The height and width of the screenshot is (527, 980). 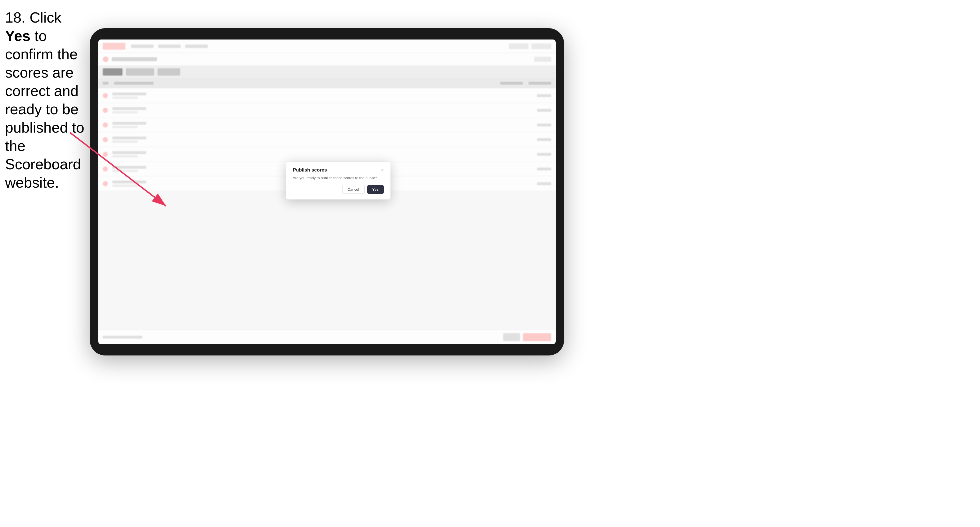 What do you see at coordinates (339, 189) in the screenshot?
I see `modal-footer: Cancel Yes` at bounding box center [339, 189].